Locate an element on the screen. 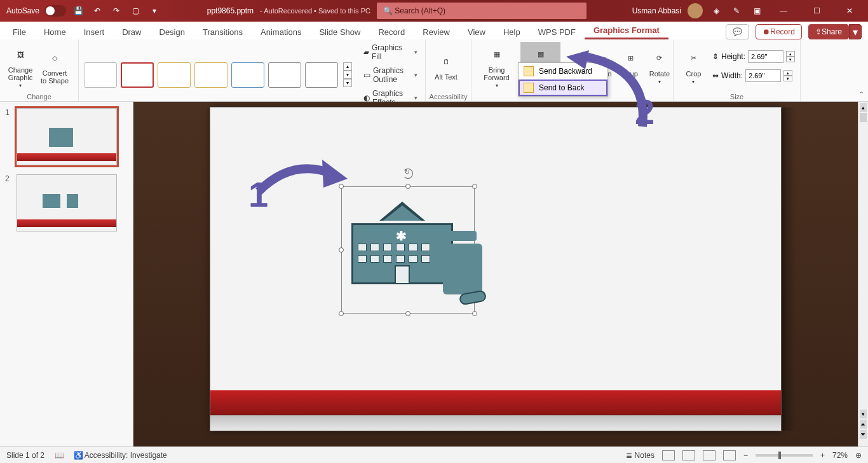  convert-shape-icon: ◇ is located at coordinates (55, 58).